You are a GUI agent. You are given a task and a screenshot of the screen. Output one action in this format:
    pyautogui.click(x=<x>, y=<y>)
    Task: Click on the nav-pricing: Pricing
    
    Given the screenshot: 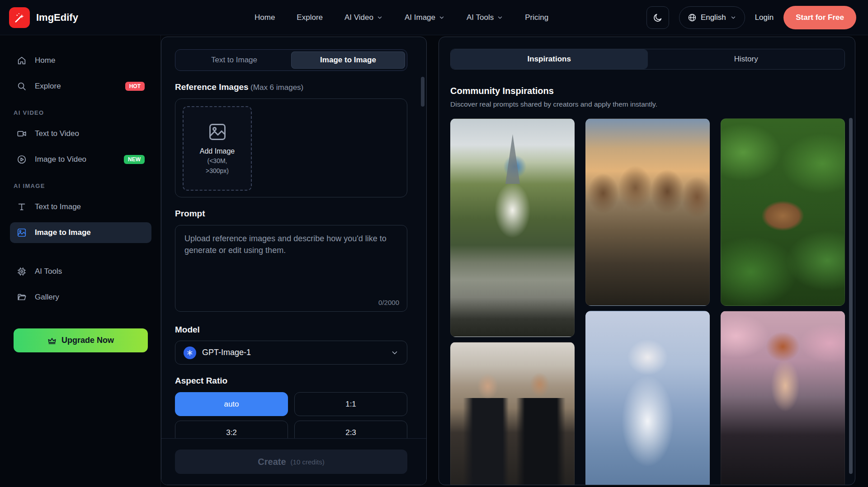 What is the action you would take?
    pyautogui.click(x=537, y=18)
    